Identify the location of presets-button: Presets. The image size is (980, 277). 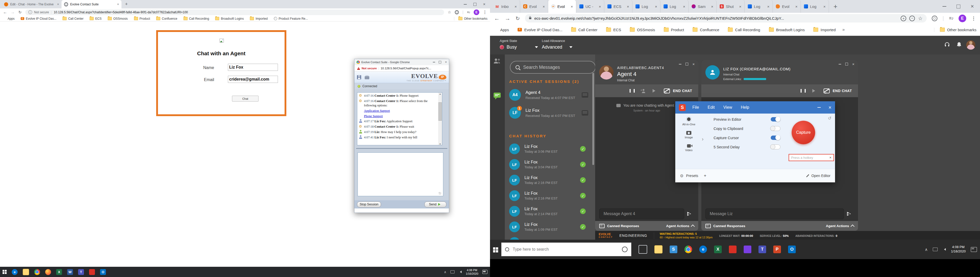
(692, 176).